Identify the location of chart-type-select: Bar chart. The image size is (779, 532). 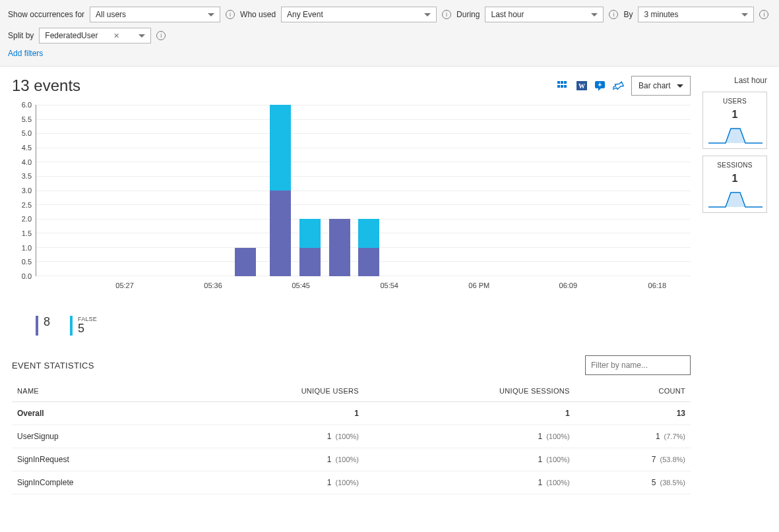
(661, 86).